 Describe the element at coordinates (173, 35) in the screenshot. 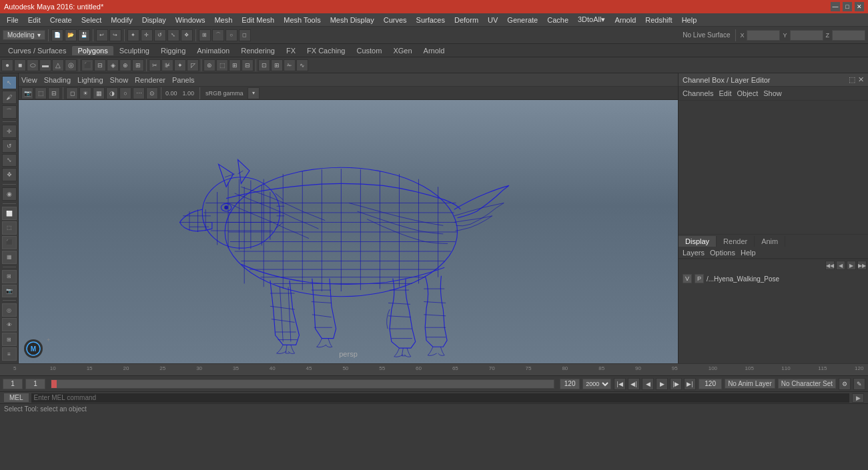

I see `scale-icon: ⤡` at that location.